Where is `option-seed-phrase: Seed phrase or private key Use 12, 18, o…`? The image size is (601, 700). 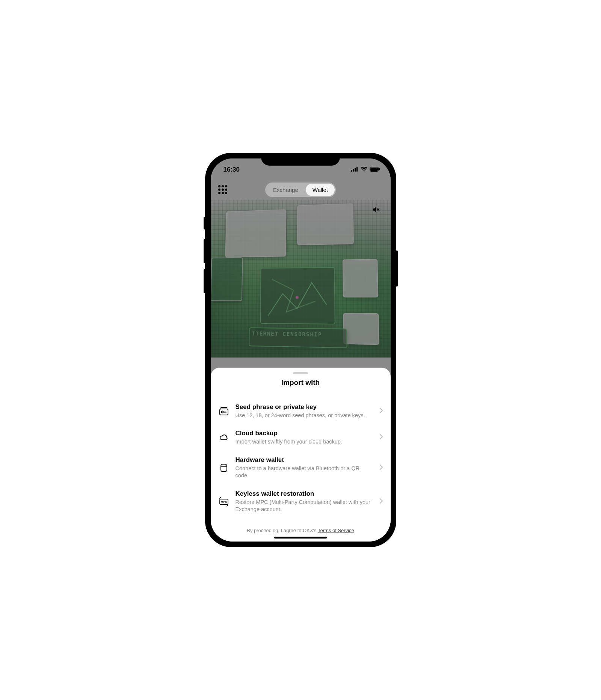 option-seed-phrase: Seed phrase or private key Use 12, 18, o… is located at coordinates (300, 412).